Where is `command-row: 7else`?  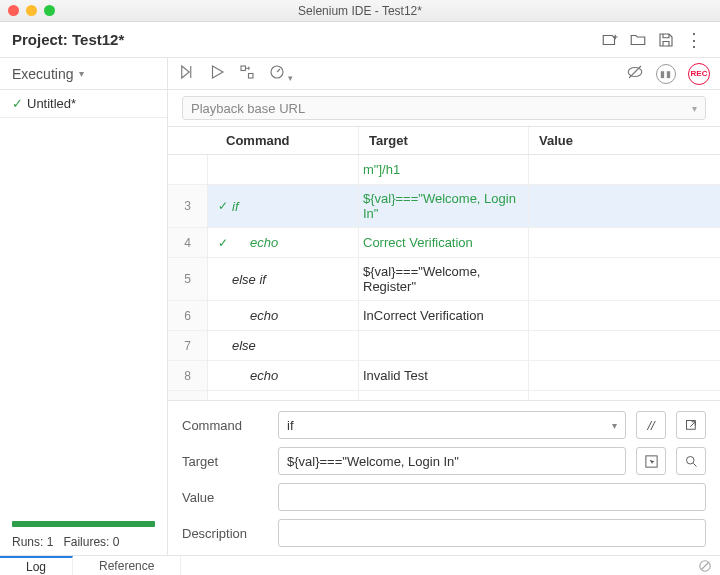
command-row: 7else is located at coordinates (444, 346).